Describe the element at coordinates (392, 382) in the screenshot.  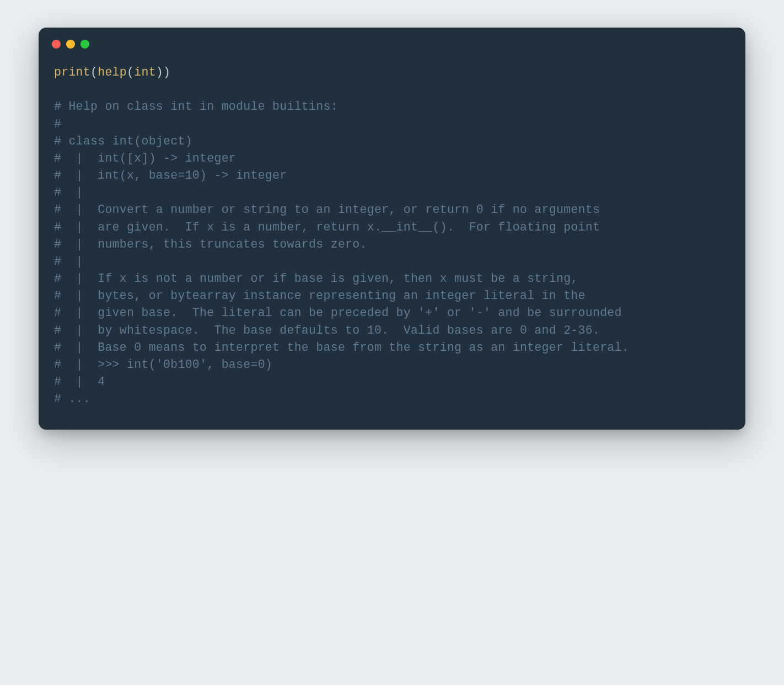
I see `comment-line: # | 4` at that location.